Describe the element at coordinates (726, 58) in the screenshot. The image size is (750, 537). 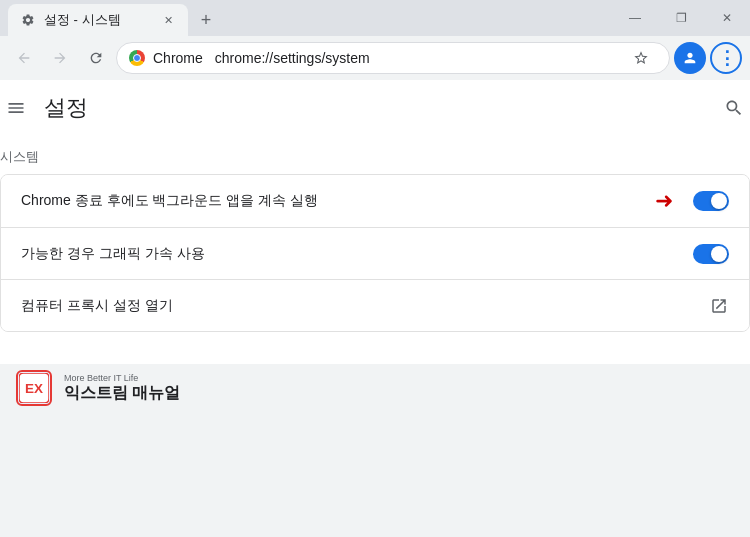
I see `chrome-menu-button: ⋮` at that location.